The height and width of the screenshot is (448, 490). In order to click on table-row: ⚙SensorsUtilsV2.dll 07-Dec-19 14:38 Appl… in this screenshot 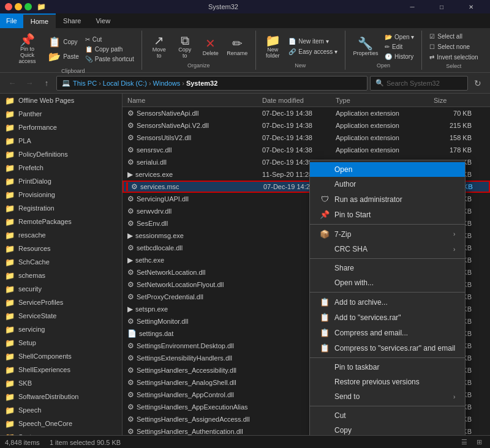, I will do `click(306, 138)`.